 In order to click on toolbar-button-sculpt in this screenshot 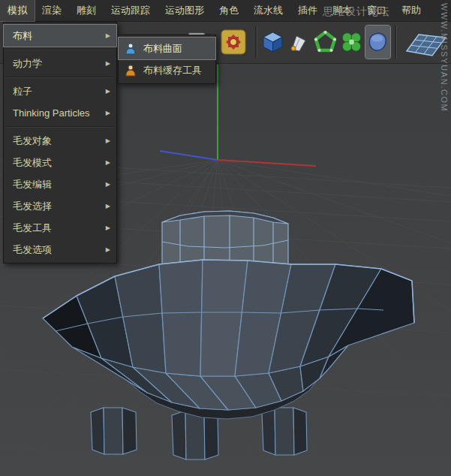, I will do `click(378, 42)`.